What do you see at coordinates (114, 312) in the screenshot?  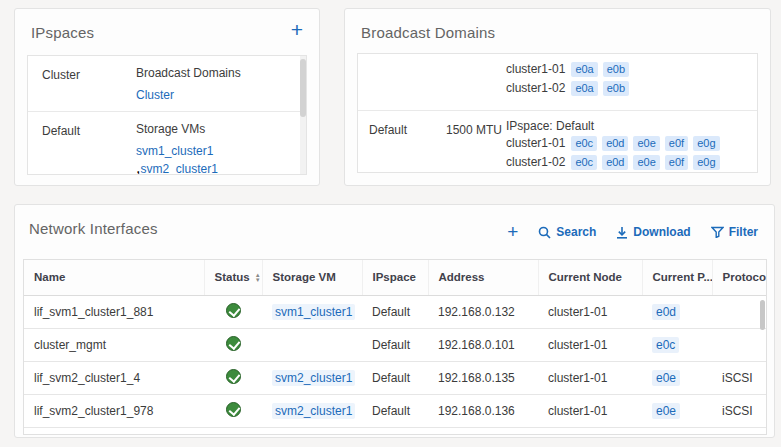 I see `cell-name: lif_svm1_cluster1_881` at bounding box center [114, 312].